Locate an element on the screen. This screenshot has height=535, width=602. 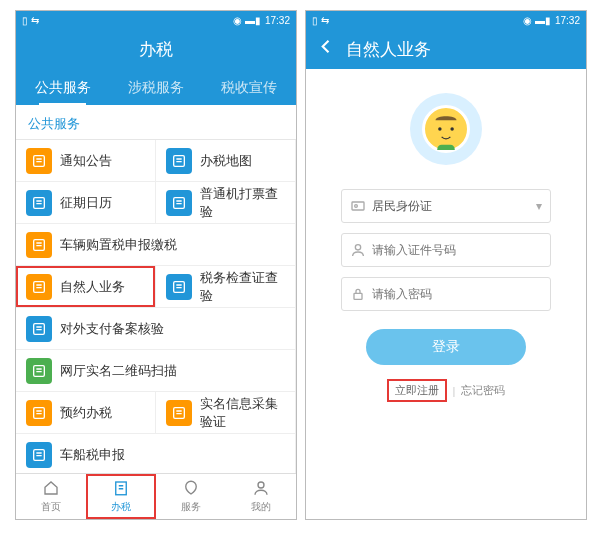
nav-label: 首页 is located at coordinates (51, 507).